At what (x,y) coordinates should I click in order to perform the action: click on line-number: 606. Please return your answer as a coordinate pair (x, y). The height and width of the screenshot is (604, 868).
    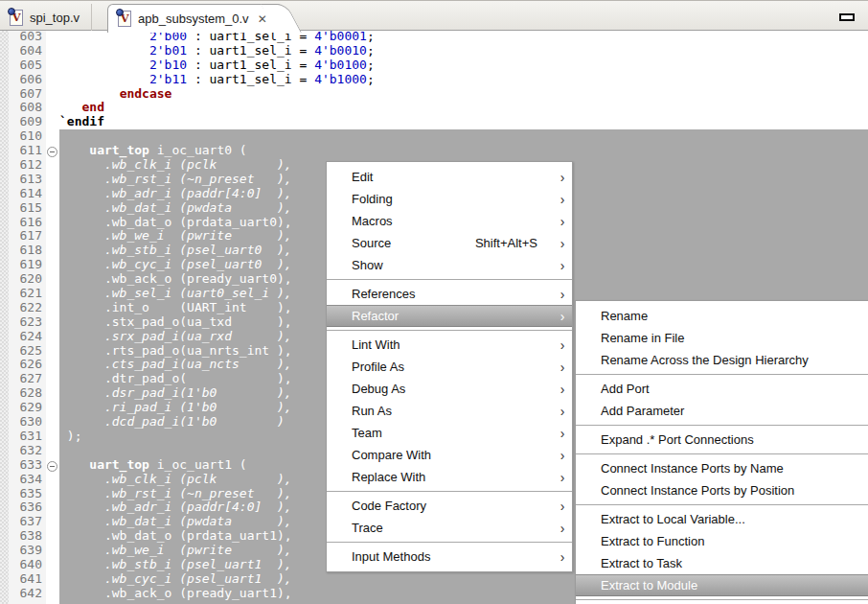
    Looking at the image, I should click on (25, 81).